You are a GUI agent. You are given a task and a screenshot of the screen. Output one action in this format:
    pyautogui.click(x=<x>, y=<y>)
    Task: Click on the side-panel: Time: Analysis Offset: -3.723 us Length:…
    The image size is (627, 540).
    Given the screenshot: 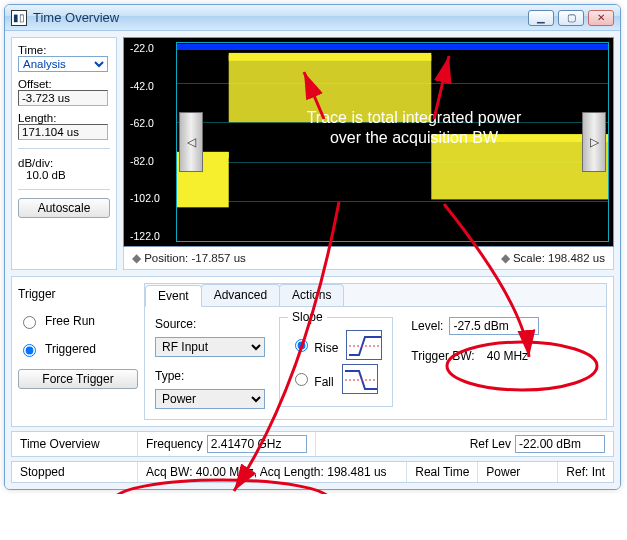 What is the action you would take?
    pyautogui.click(x=64, y=154)
    